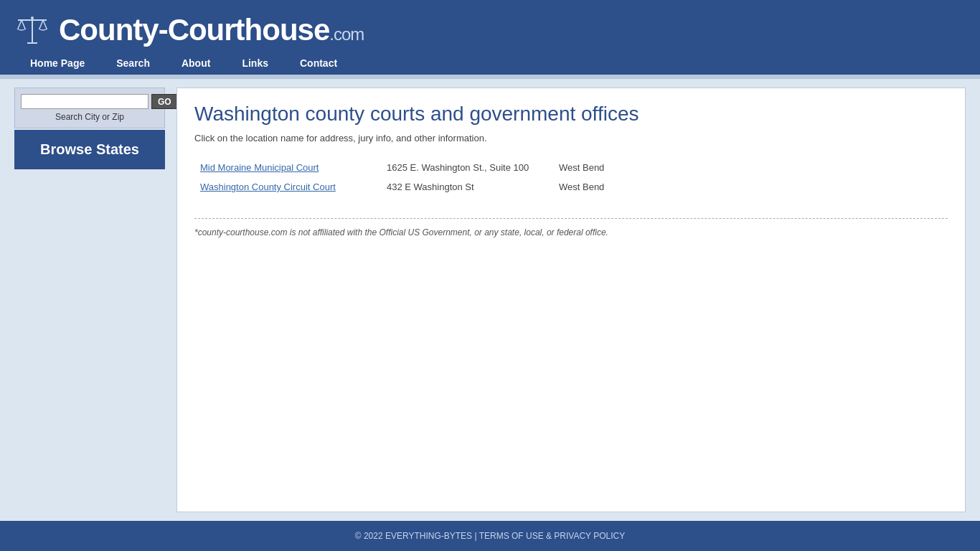 Image resolution: width=980 pixels, height=551 pixels. Describe the element at coordinates (467, 168) in the screenshot. I see `court-address: 1625 E. Washington St., Suite 100` at that location.